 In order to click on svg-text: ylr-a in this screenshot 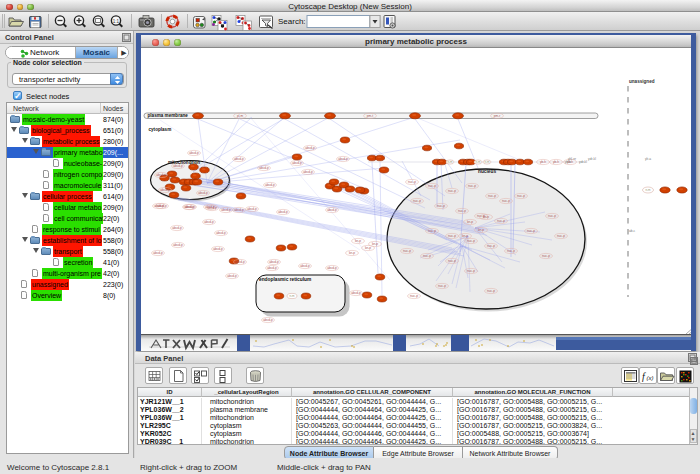, I will do `click(648, 159)`.